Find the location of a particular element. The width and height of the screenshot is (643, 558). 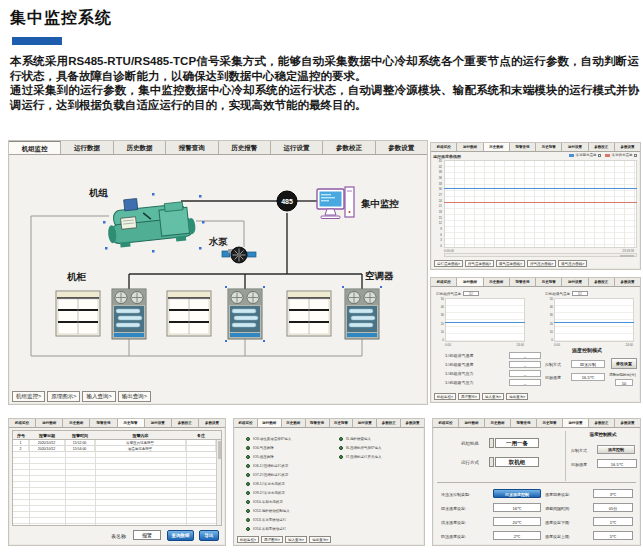

control-type-button: 回水温度控制 is located at coordinates (517, 494).